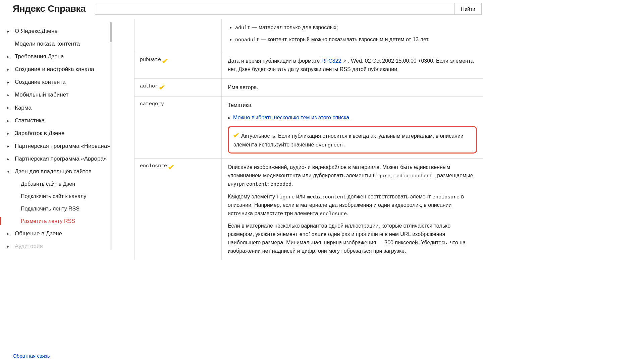 Image resolution: width=644 pixels, height=362 pixels. Describe the element at coordinates (178, 127) in the screenshot. I see `cell-key: category` at that location.